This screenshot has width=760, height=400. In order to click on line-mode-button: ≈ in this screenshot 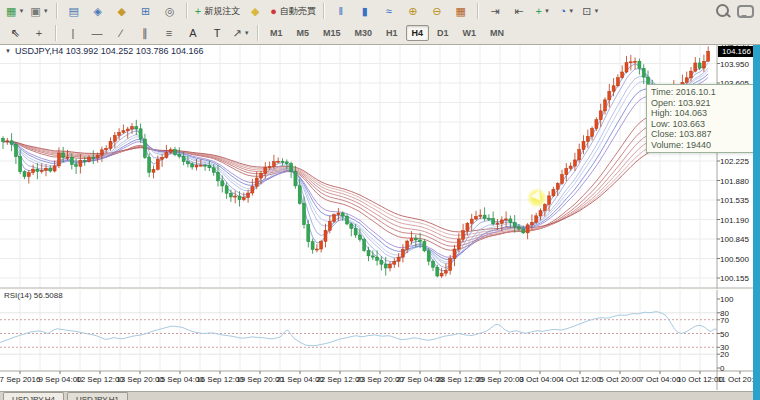, I will do `click(389, 11)`.